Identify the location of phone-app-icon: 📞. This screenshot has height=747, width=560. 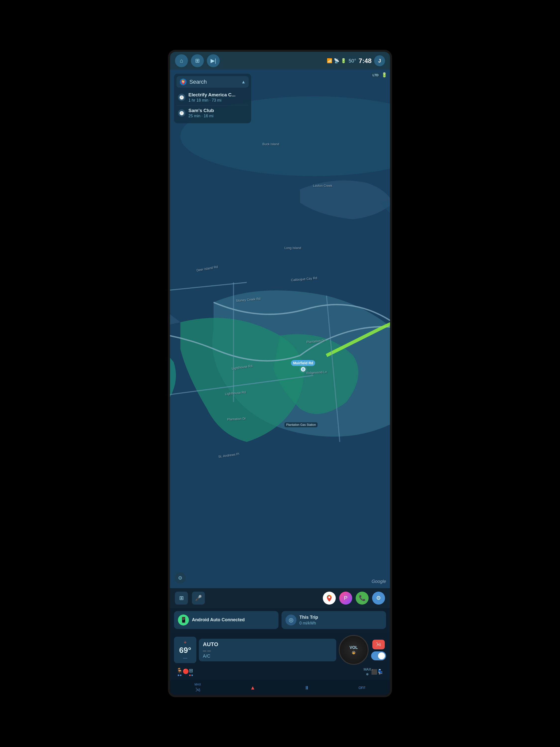
(362, 598).